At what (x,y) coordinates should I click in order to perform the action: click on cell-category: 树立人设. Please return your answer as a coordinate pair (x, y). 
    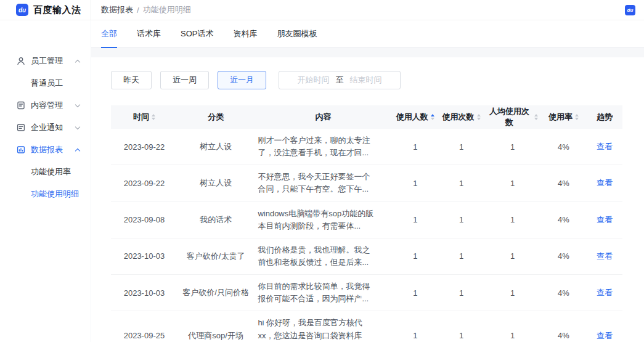
    Looking at the image, I should click on (216, 184).